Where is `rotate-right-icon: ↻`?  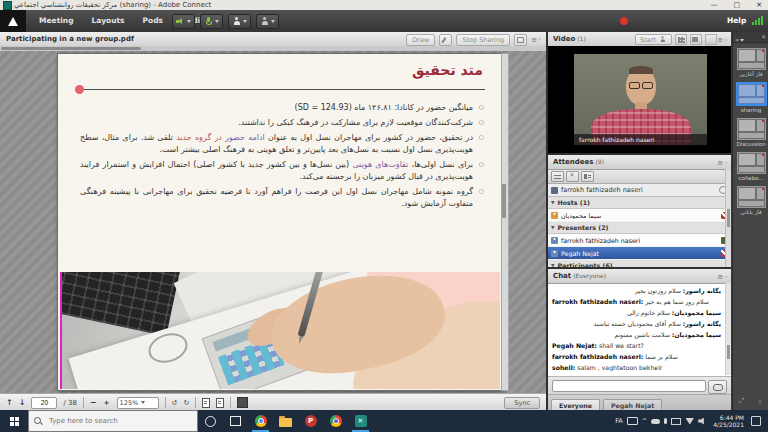
rotate-right-icon: ↻ is located at coordinates (186, 403).